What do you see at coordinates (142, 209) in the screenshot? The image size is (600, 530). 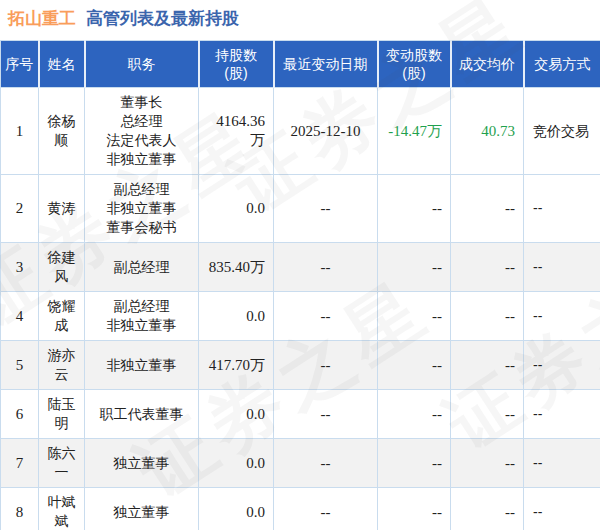 I see `cell-positions: 副总经理 非独立董事 董事会秘书` at bounding box center [142, 209].